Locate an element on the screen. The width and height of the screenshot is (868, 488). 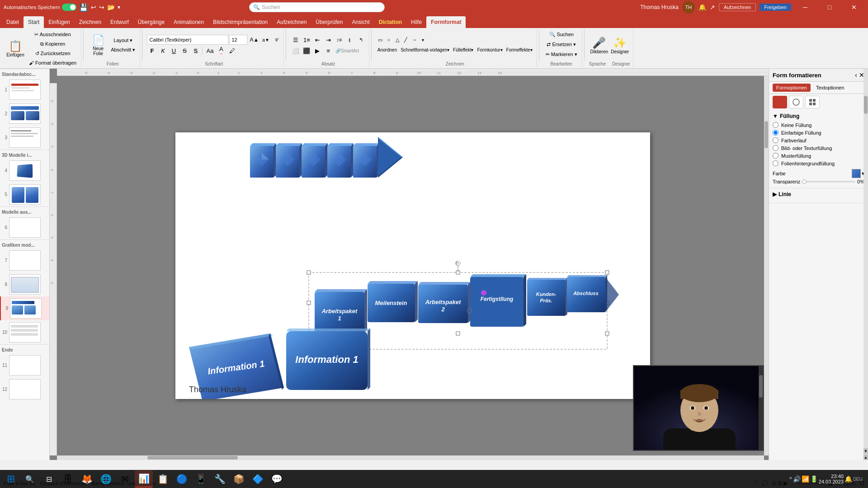
radio-bild is located at coordinates (776, 148).